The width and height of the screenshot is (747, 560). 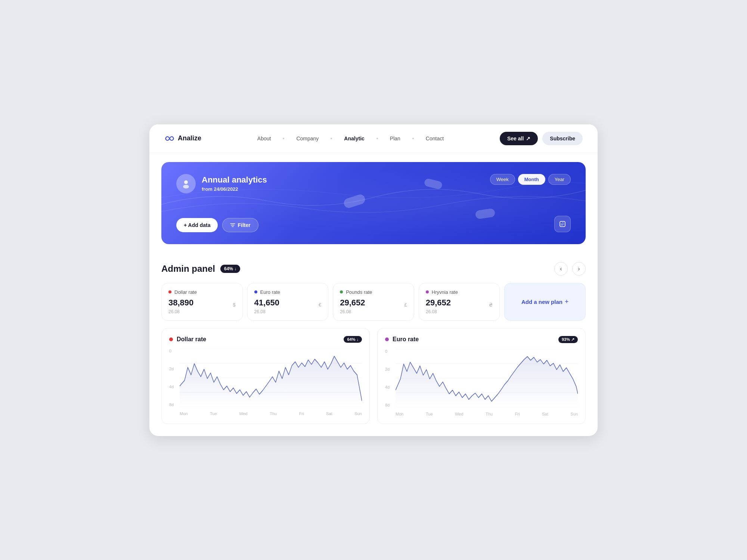 I want to click on euro-chart-card: Euro rate 93% ↗ 8d 4d 2d 0, so click(x=481, y=376).